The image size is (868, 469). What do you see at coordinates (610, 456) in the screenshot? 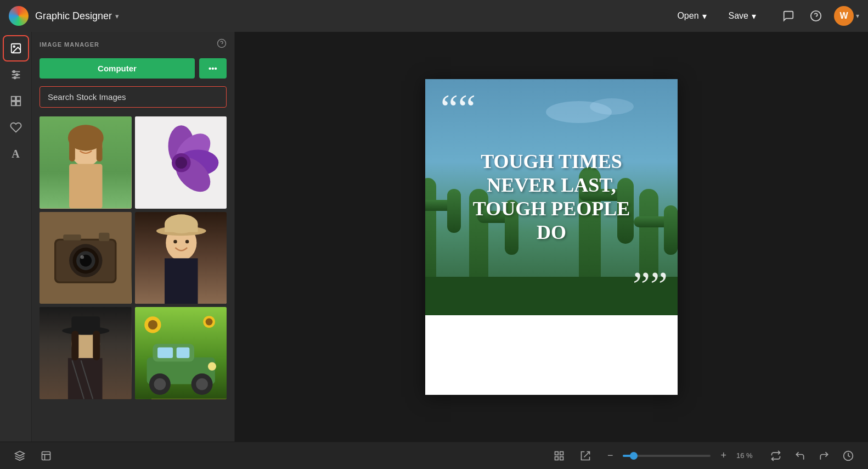
I see `zoom-out-button: −` at bounding box center [610, 456].